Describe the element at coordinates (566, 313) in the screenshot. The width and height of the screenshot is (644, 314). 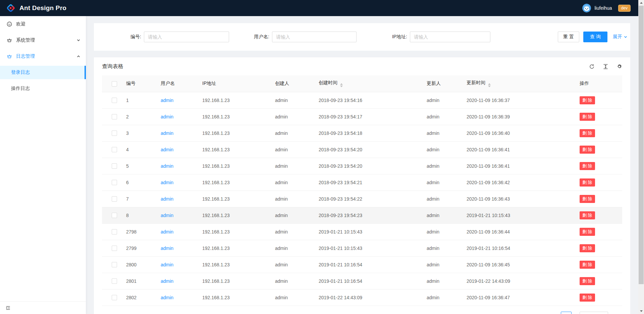
I see `pagination-active-page` at that location.